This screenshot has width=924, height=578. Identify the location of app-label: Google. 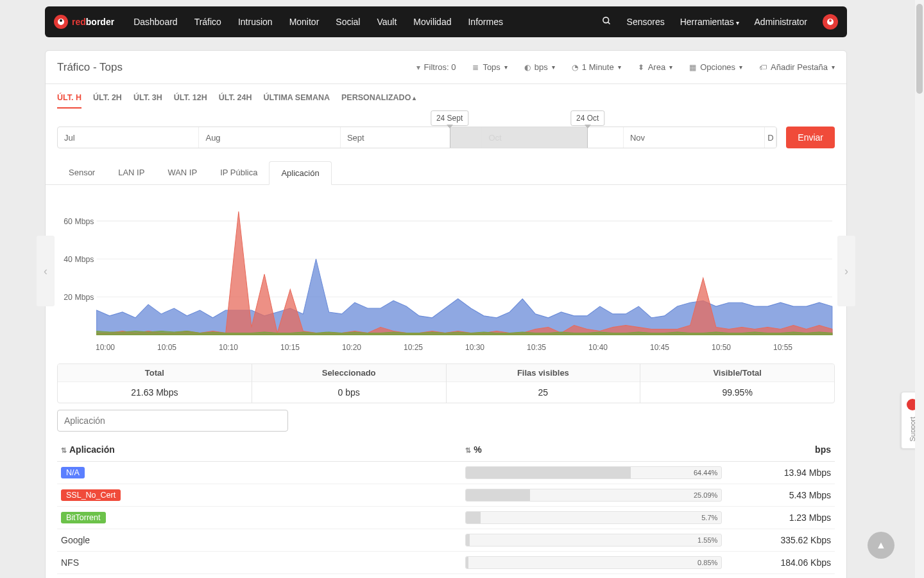
(76, 540).